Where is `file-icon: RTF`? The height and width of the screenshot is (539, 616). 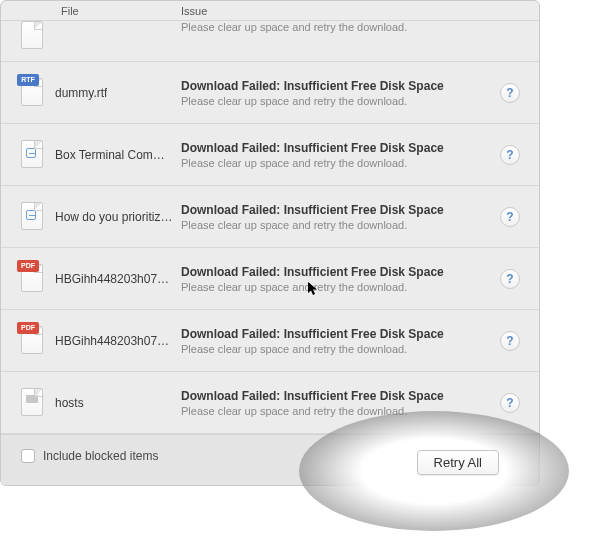 file-icon: RTF is located at coordinates (33, 93).